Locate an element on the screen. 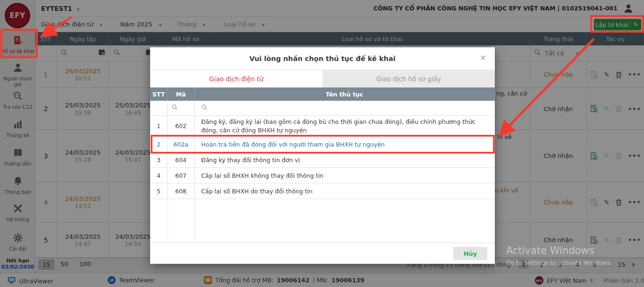 The image size is (644, 287). procedure-stt: 1 is located at coordinates (159, 126).